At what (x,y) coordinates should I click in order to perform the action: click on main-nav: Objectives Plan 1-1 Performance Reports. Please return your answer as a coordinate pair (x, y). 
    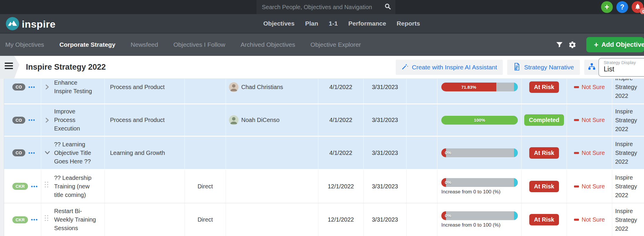
    Looking at the image, I should click on (342, 24).